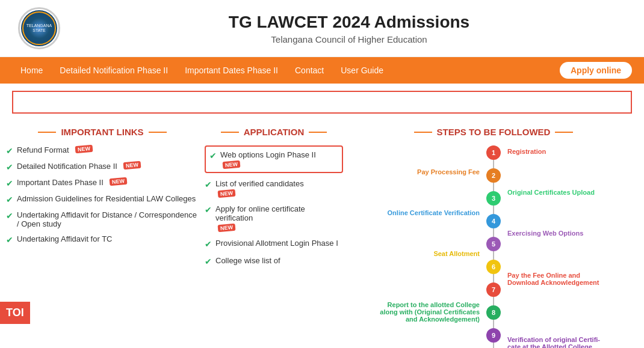 This screenshot has width=644, height=348. I want to click on step-bubble-3: 3, so click(494, 198).